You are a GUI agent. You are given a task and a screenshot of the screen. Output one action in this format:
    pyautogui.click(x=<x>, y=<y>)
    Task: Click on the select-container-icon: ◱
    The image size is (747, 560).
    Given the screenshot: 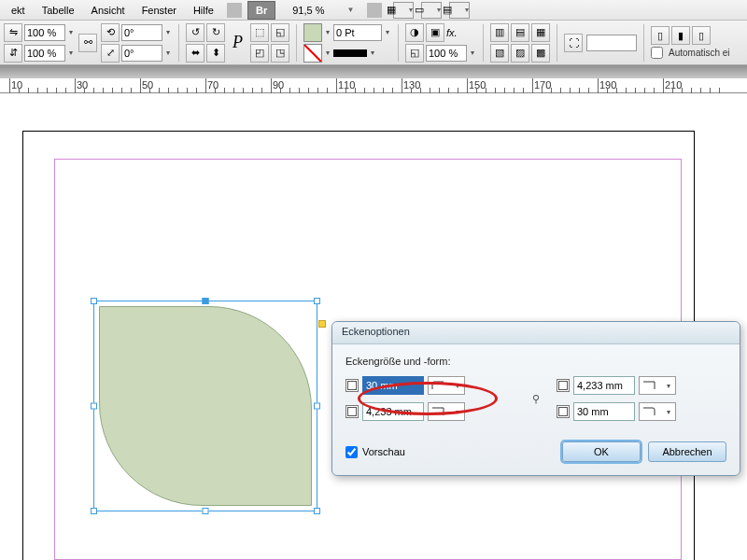 What is the action you would take?
    pyautogui.click(x=280, y=33)
    